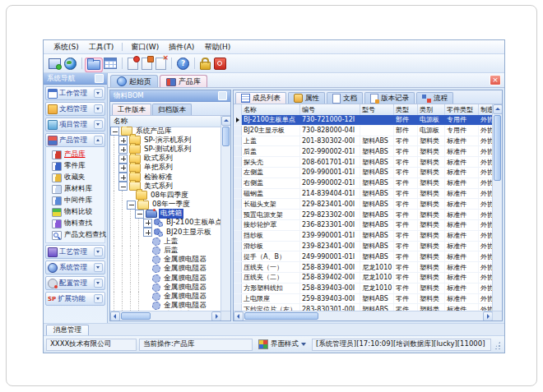 The image size is (543, 392). What do you see at coordinates (76, 166) in the screenshot?
I see `nav-item: 零件库` at bounding box center [76, 166].